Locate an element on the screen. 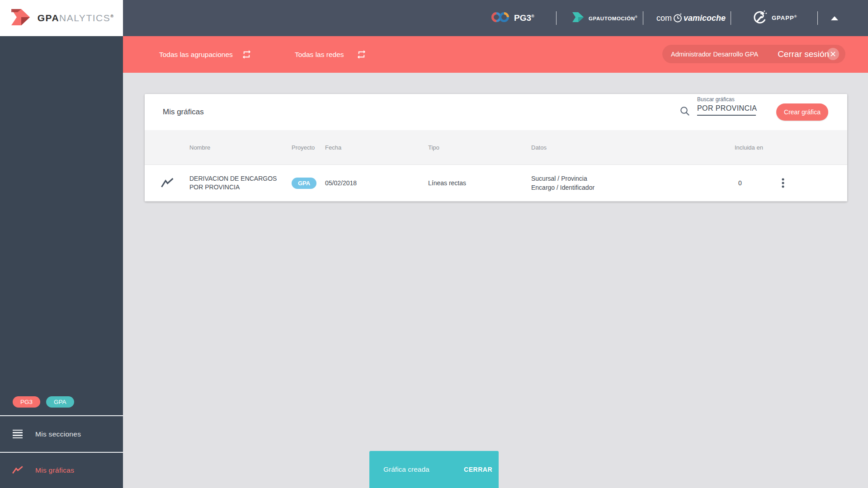  column-header-fecha: Fecha is located at coordinates (377, 147).